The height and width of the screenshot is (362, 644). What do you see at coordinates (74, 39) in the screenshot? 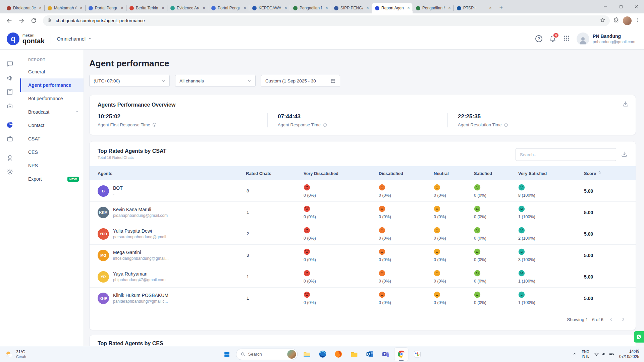
I see `workspace-selector: Omnichannel` at bounding box center [74, 39].